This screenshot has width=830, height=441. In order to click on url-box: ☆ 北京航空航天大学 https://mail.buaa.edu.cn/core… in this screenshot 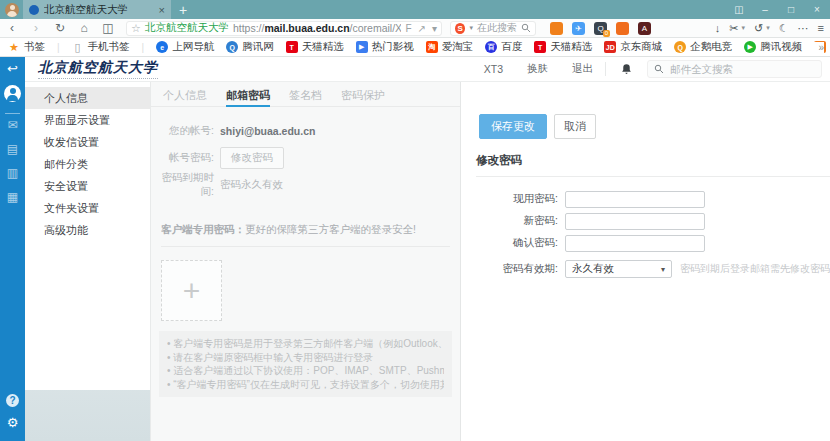, I will do `click(284, 28)`.